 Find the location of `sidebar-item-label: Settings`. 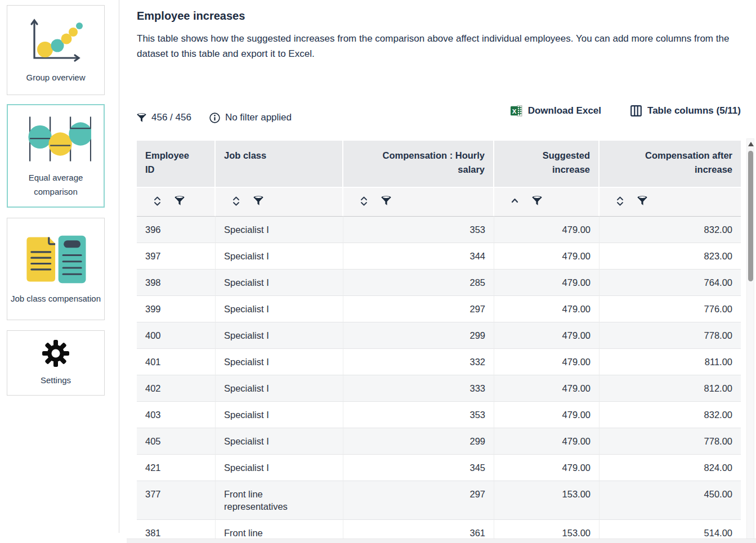

sidebar-item-label: Settings is located at coordinates (56, 380).